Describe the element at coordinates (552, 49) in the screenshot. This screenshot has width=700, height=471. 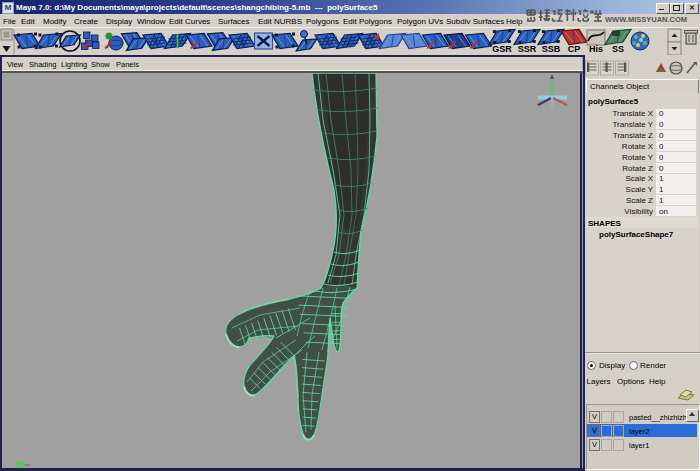
I see `svg-text: SSB` at that location.